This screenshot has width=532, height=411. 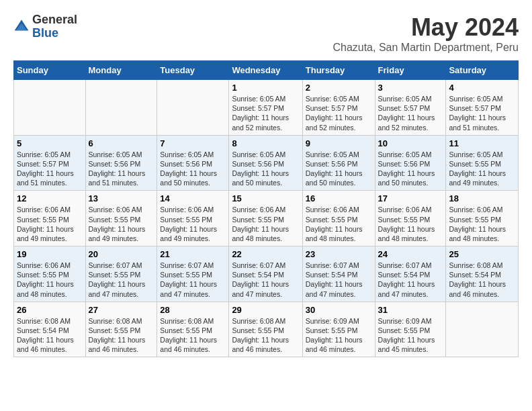 What do you see at coordinates (266, 107) in the screenshot?
I see `calendar-week-row: 1Sunrise: 6:05 AM Sunset: 5:57 PM Daylig…` at bounding box center [266, 107].